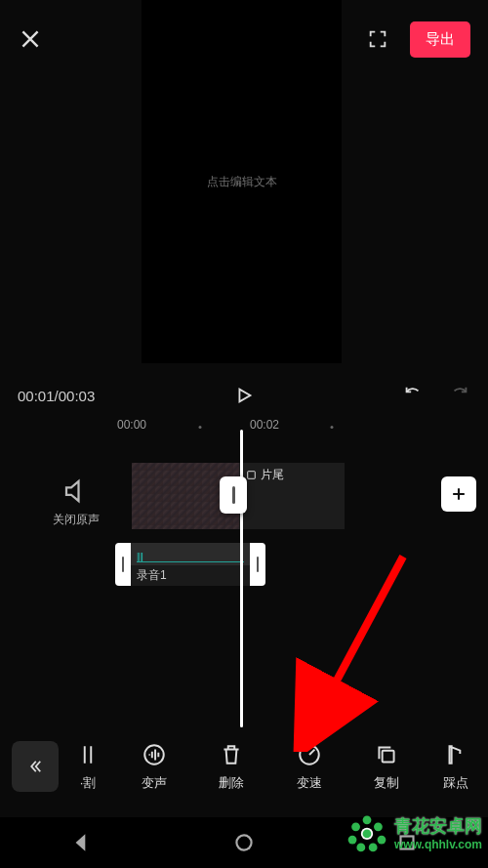  I want to click on tool-label: 变速, so click(309, 783).